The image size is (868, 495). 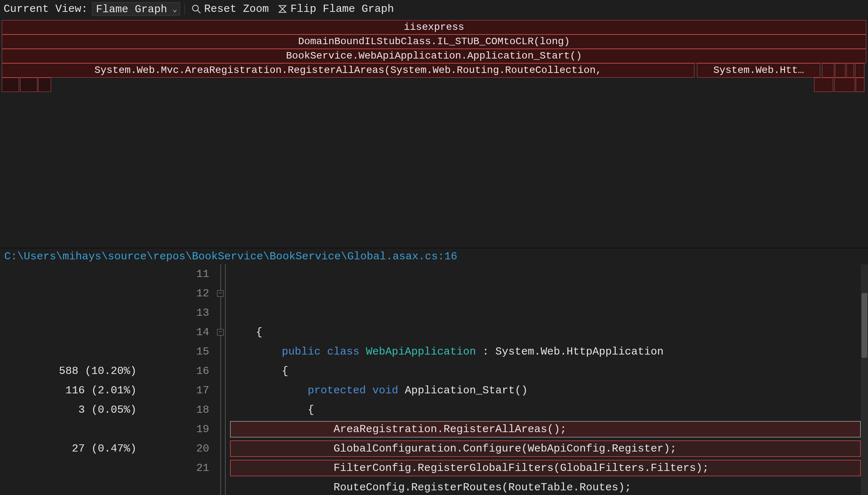 I want to click on flame-frame: System.Web.Htt…, so click(x=758, y=70).